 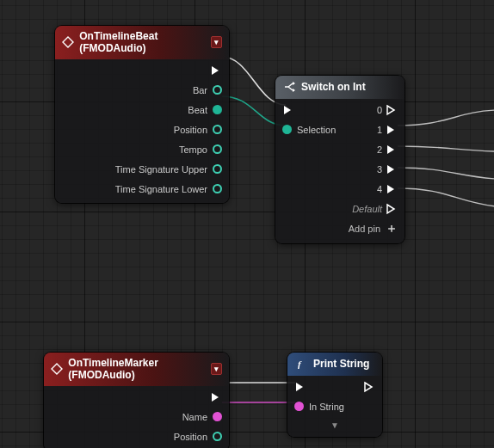 What do you see at coordinates (392, 229) in the screenshot?
I see `plus-icon: ＋` at bounding box center [392, 229].